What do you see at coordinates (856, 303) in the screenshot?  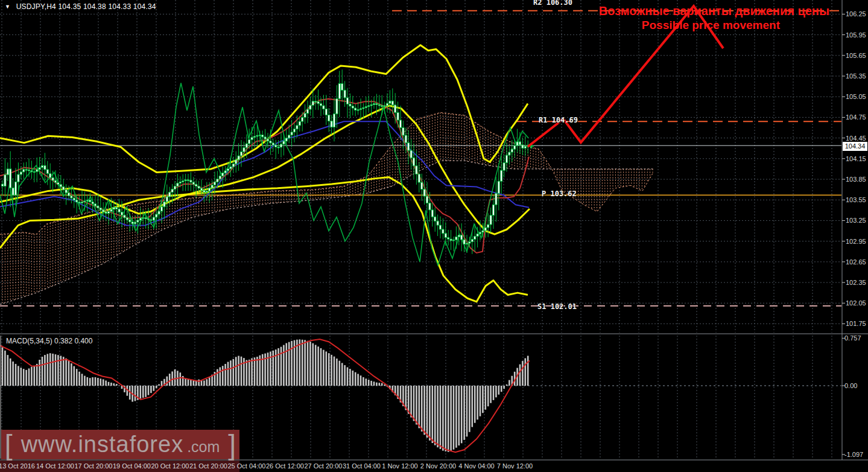 I see `price-tick-label: 102.05` at bounding box center [856, 303].